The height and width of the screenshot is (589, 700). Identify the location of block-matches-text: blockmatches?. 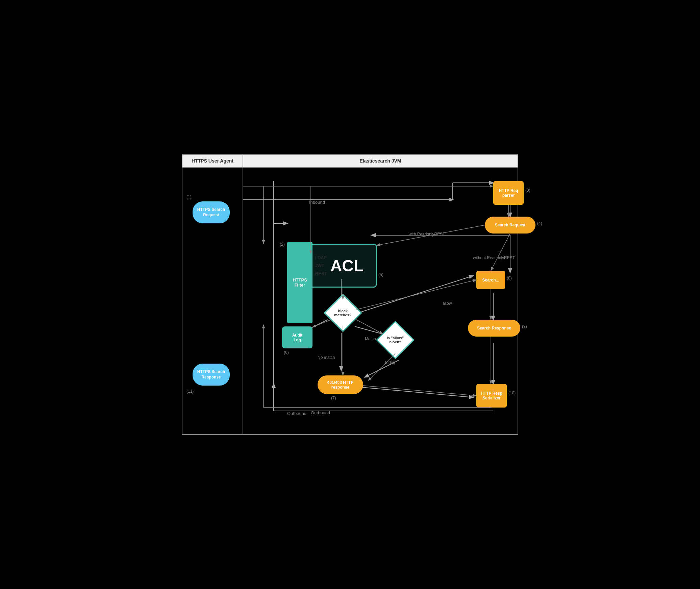
(343, 313).